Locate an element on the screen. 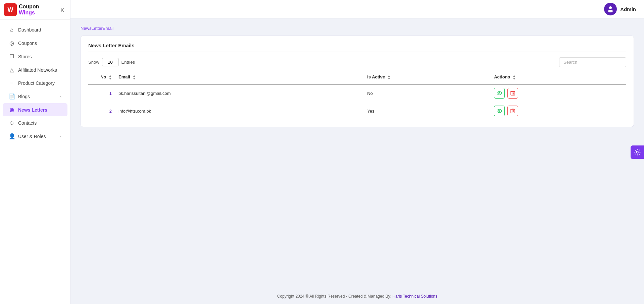 The height and width of the screenshot is (304, 644). sidebar-item-news-letters: ◉ News Letters is located at coordinates (35, 110).